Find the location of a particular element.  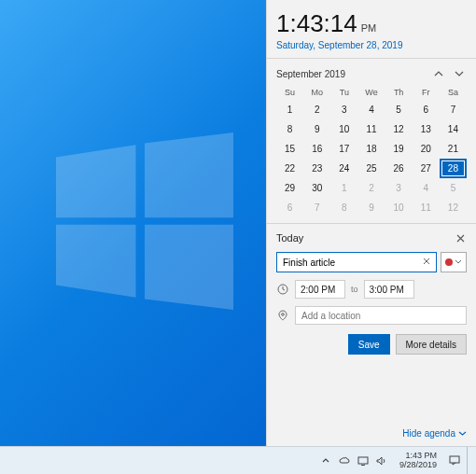

calendar-day: 16 is located at coordinates (317, 149).